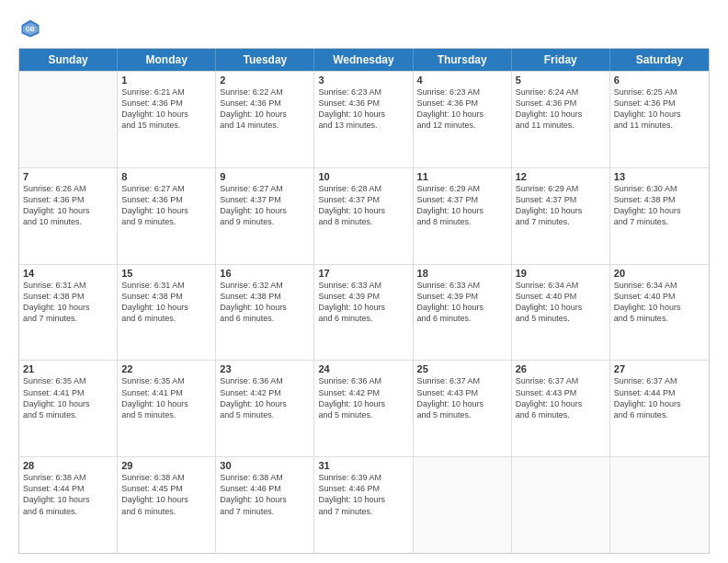  I want to click on cell-text: Sunrise: 6:38 AM Sunset: 4:44 PM Dayligh…, so click(68, 495).